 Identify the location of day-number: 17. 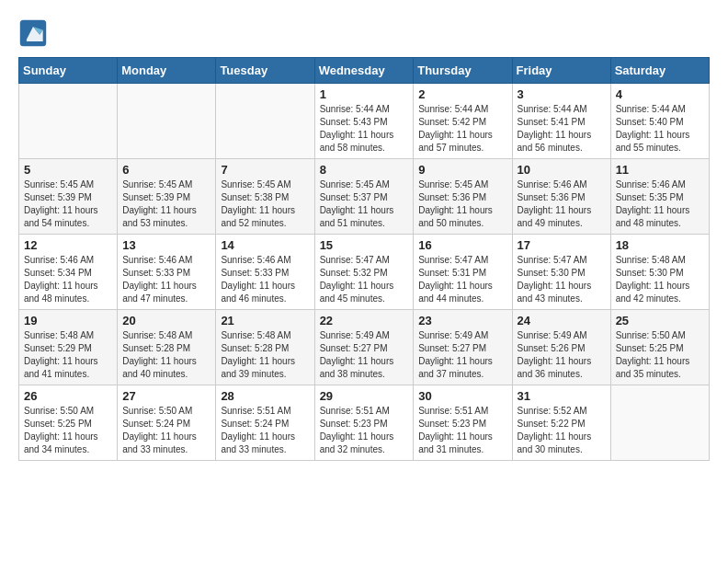
(562, 245).